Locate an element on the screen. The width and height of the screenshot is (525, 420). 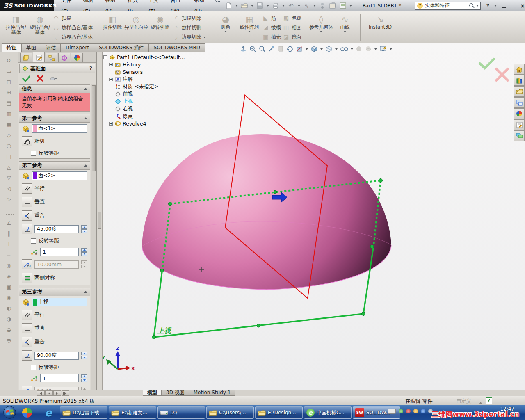
left-toolbar-icon: ▣ is located at coordinates (9, 287).